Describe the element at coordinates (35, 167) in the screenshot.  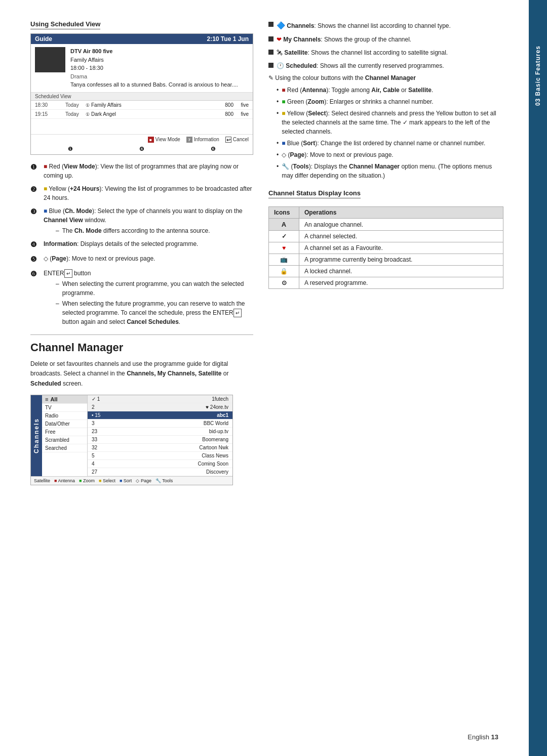
I see `bullet-num-1: ❶` at that location.